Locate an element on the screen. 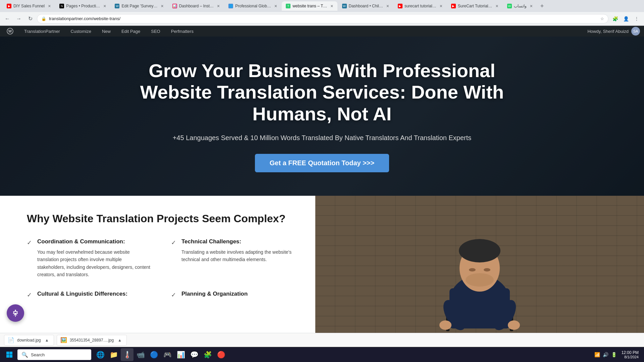 The width and height of the screenshot is (644, 362). wp-new: New is located at coordinates (106, 31).